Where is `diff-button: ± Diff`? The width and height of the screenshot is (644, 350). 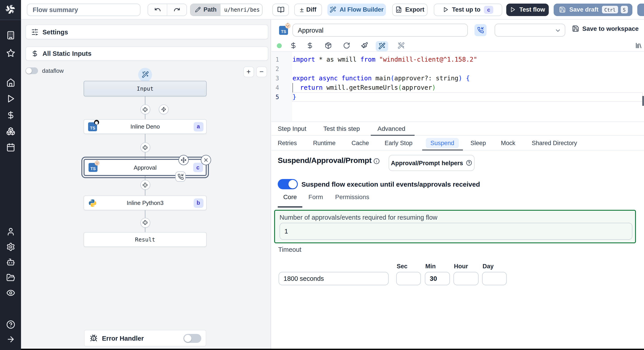 diff-button: ± Diff is located at coordinates (308, 9).